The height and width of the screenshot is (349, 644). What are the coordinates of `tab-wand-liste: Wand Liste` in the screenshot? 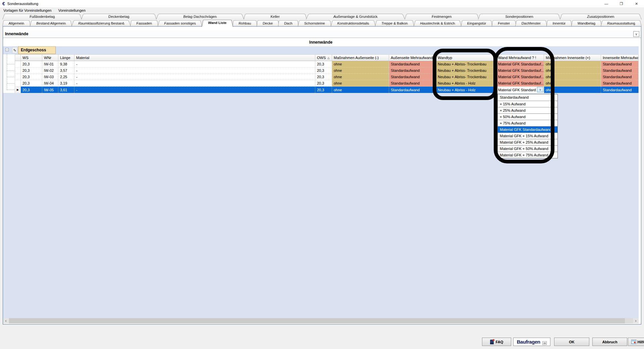 It's located at (217, 23).